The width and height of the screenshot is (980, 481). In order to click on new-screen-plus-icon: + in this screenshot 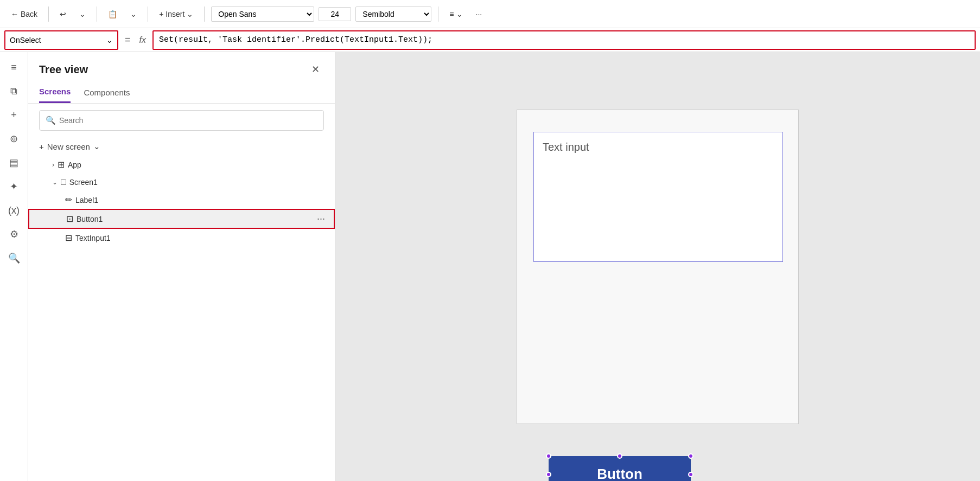, I will do `click(41, 146)`.